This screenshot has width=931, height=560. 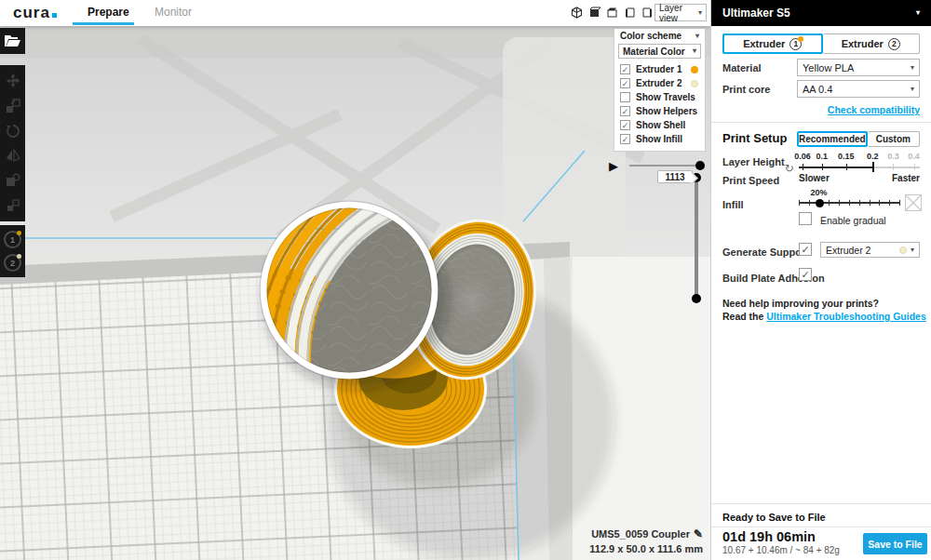 I want to click on view-mode-value: Layer view, so click(x=679, y=13).